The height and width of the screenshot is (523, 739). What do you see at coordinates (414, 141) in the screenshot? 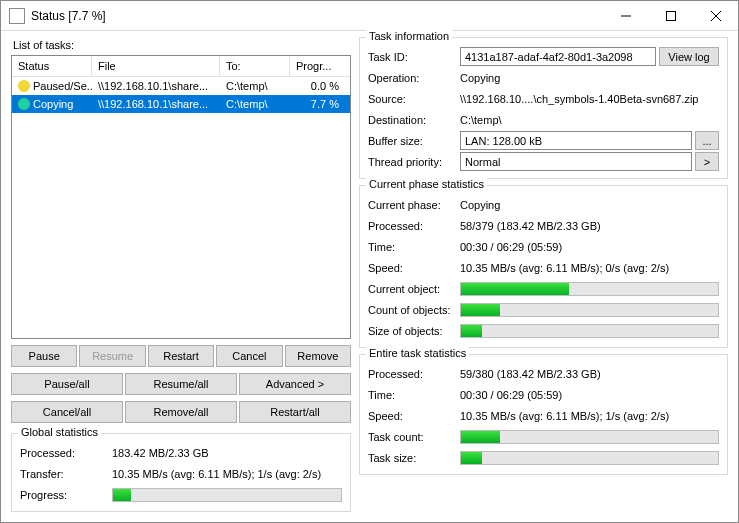
I see `buffer-label: Buffer size:` at bounding box center [414, 141].